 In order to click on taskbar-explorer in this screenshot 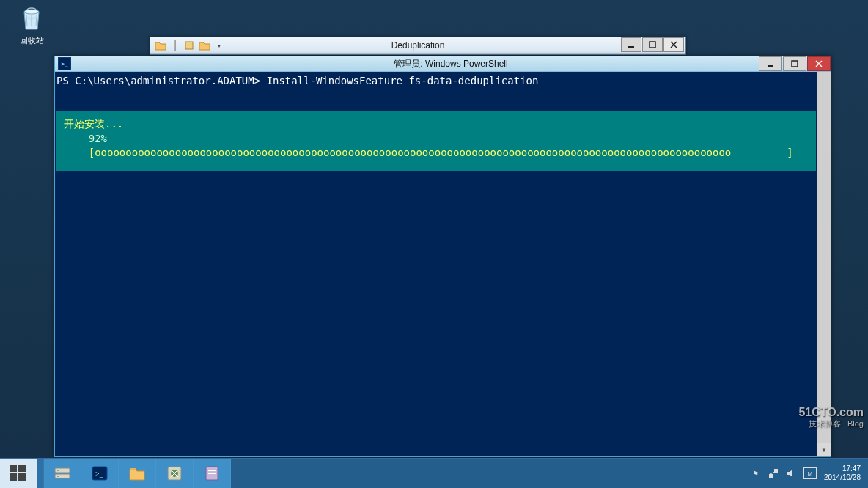, I will do `click(138, 473)`.